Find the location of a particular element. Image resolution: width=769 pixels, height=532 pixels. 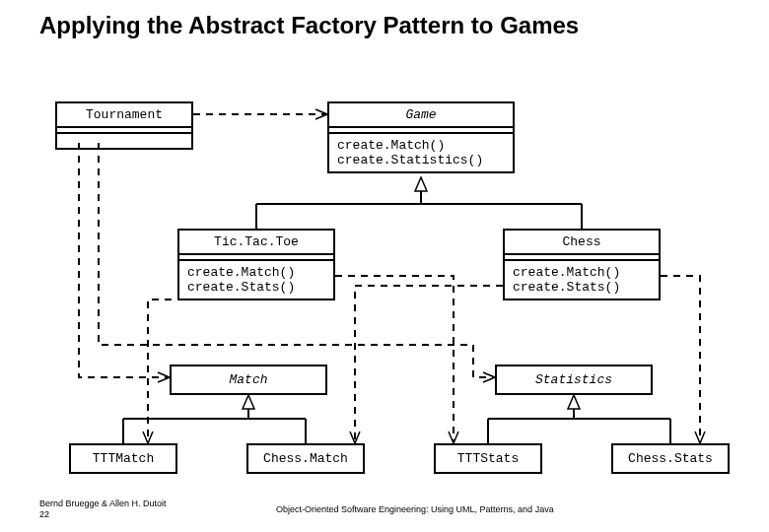

class-tictactoe: Tic.Tac.Toe create.Match() create.Stats(… is located at coordinates (256, 264).